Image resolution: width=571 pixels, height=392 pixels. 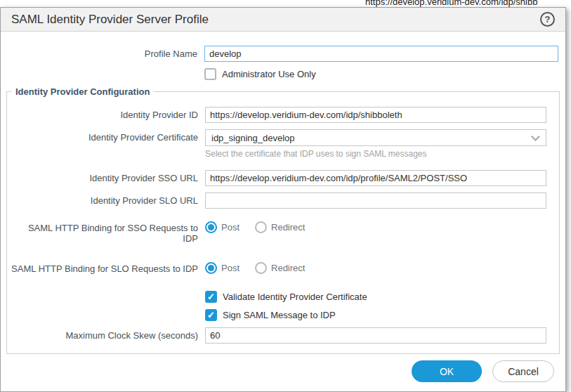 I want to click on admin-only-checkbox, so click(x=211, y=74).